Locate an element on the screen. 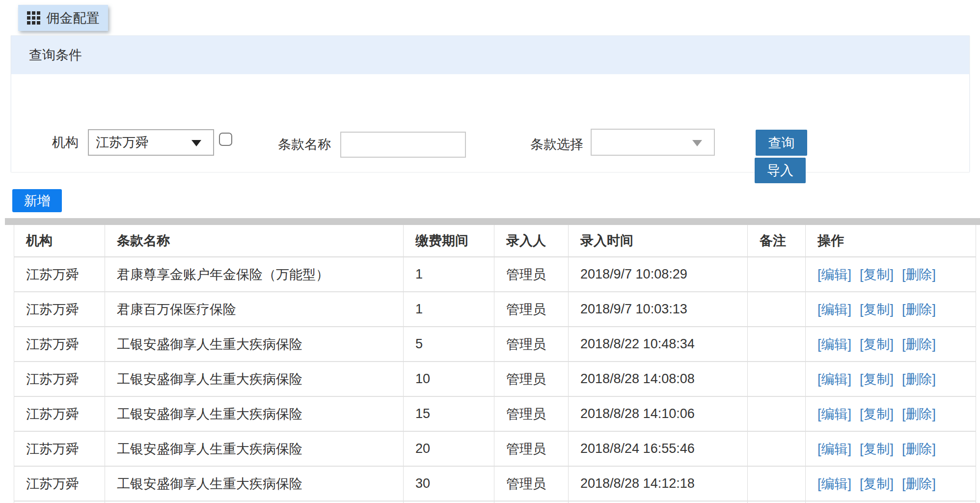 The width and height of the screenshot is (980, 503). cell-time: 2018/8/22 10:48:34 is located at coordinates (658, 344).